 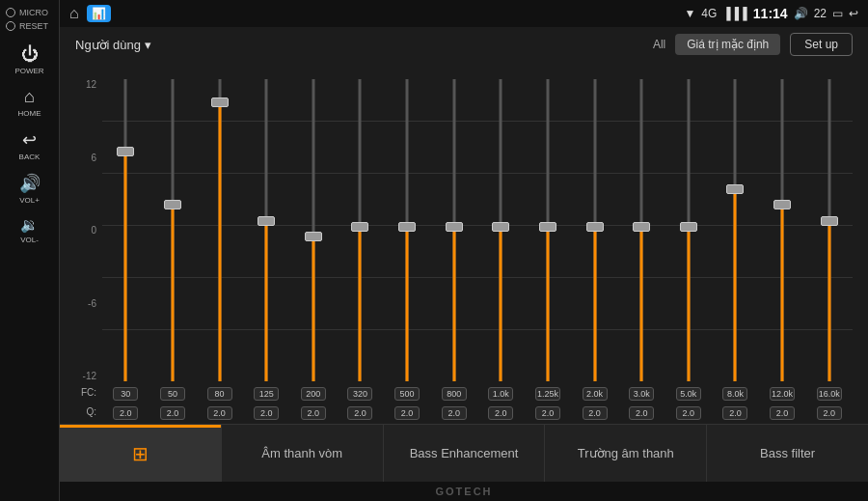 What do you see at coordinates (453, 392) in the screenshot?
I see `fc-cell-800: 800` at bounding box center [453, 392].